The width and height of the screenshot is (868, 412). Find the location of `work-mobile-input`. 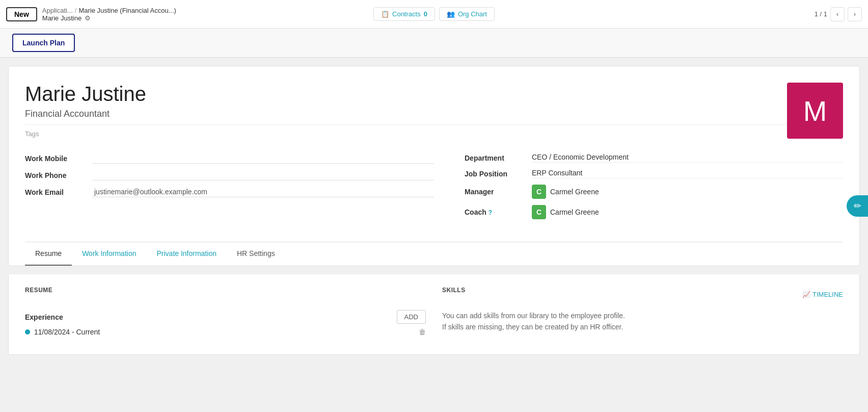

work-mobile-input is located at coordinates (263, 158).